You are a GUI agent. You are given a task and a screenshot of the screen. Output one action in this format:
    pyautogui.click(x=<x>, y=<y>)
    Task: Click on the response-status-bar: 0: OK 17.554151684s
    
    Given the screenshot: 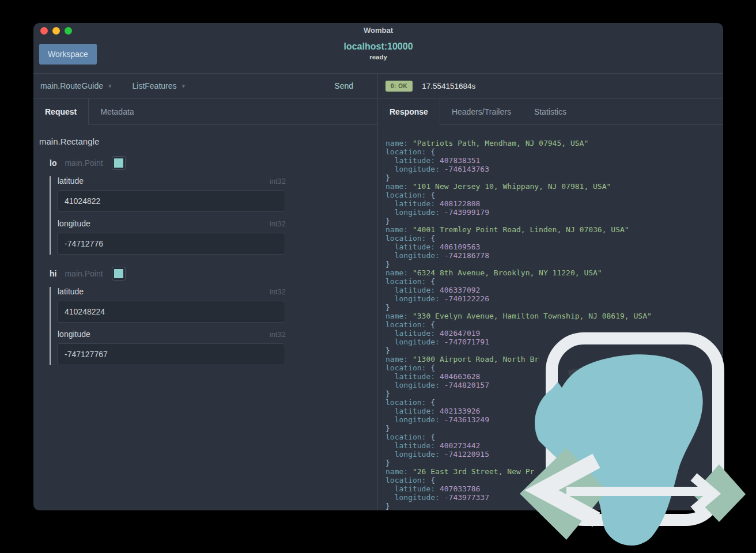 What is the action you would take?
    pyautogui.click(x=551, y=86)
    